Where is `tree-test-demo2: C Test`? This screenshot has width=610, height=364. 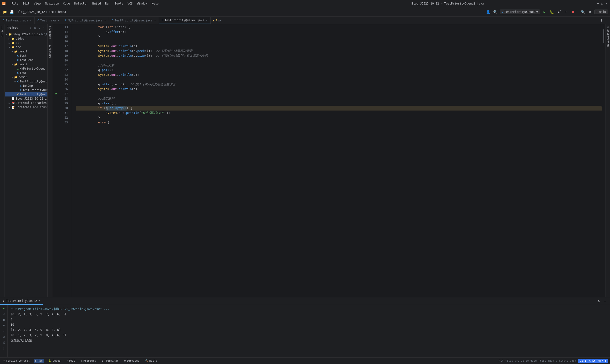
tree-test-demo2: C Test is located at coordinates (26, 73).